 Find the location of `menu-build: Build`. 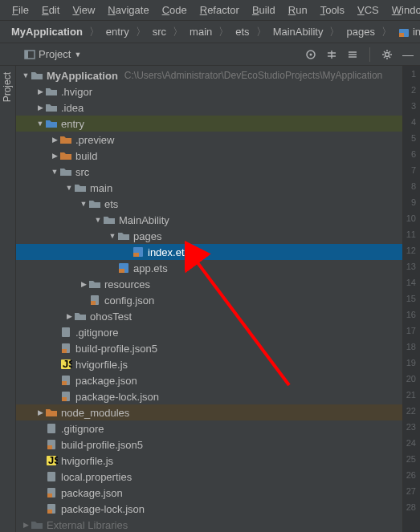

menu-build: Build is located at coordinates (263, 10).